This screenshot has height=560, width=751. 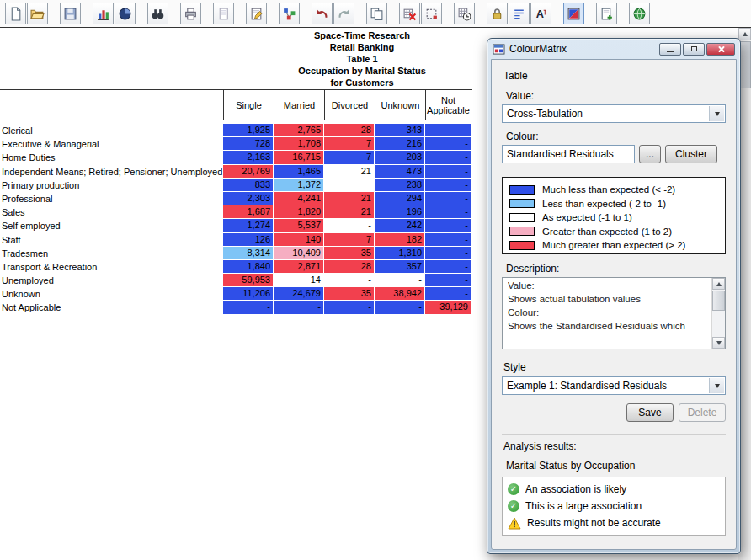 I want to click on table-cell, so click(x=349, y=185).